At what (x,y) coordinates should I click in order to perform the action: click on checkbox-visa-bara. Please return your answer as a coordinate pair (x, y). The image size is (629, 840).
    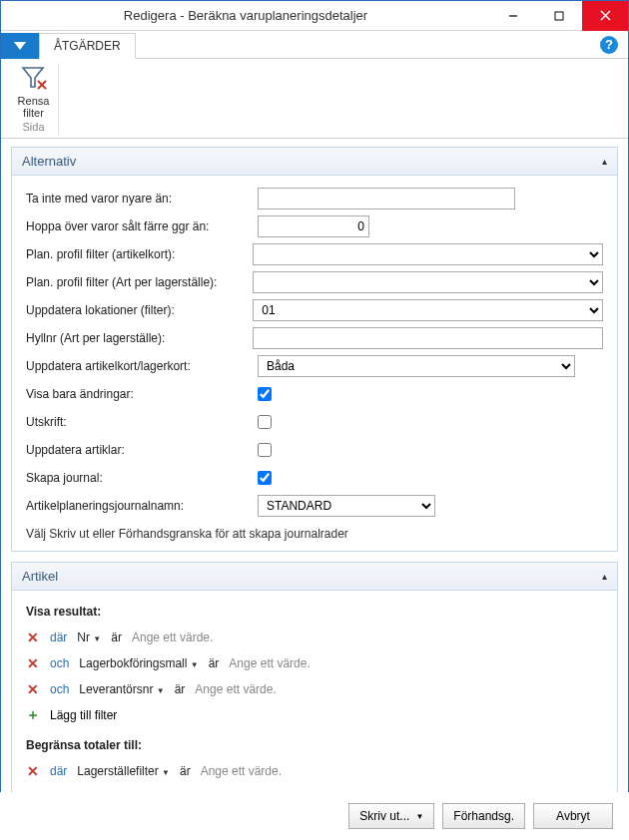
    Looking at the image, I should click on (265, 394).